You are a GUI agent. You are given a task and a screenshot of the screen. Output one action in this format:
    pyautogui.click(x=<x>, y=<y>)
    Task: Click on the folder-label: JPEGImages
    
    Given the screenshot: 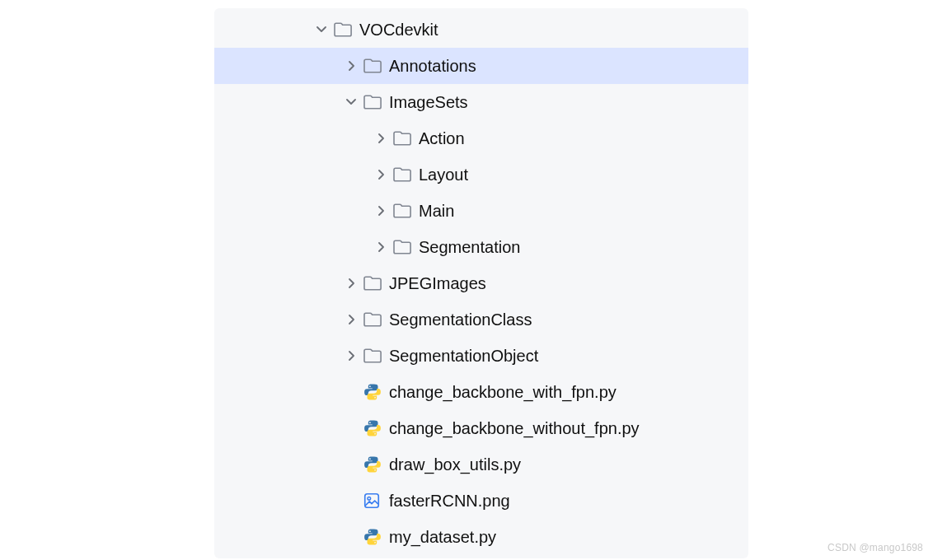 What is the action you would take?
    pyautogui.click(x=438, y=283)
    